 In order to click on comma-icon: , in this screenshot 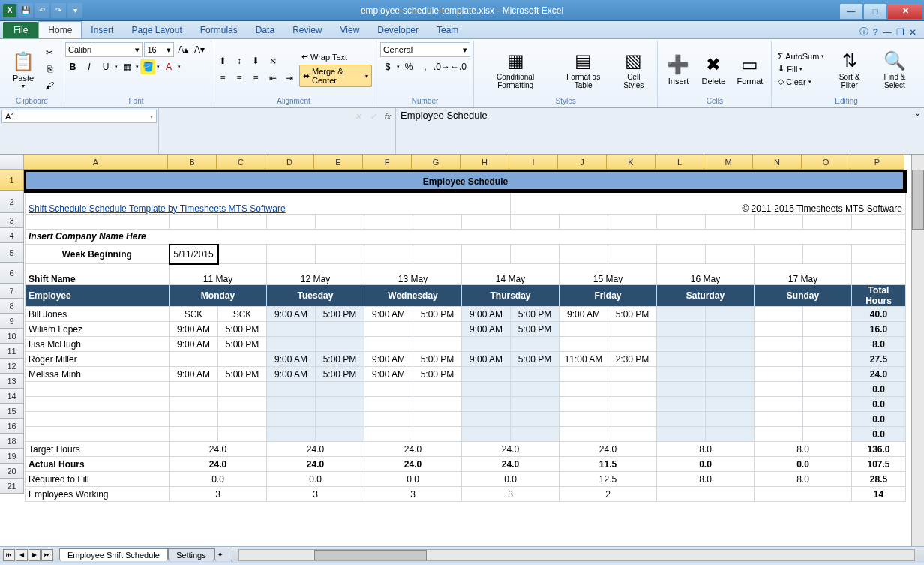, I will do `click(425, 67)`.